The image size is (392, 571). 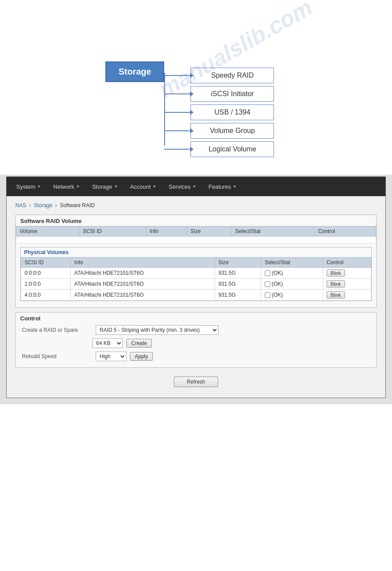 I want to click on chunk-create-row: 64 KB 32 KB 128 KB 256 KB Create, so click(x=196, y=343).